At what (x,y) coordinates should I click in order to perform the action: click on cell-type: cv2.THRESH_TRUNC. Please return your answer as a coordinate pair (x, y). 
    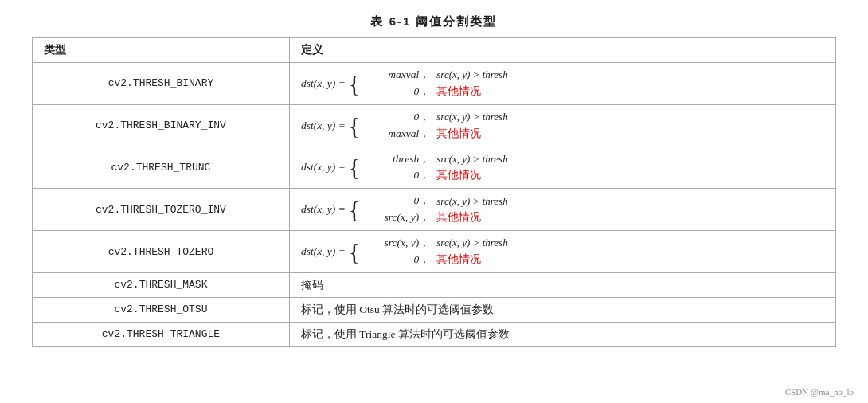
    Looking at the image, I should click on (161, 167).